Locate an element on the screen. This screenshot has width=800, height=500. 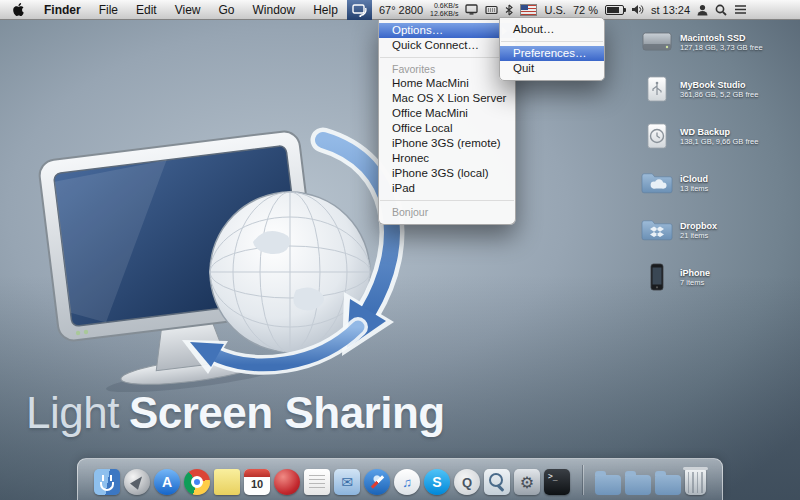
dock-stickies-icon is located at coordinates (227, 482).